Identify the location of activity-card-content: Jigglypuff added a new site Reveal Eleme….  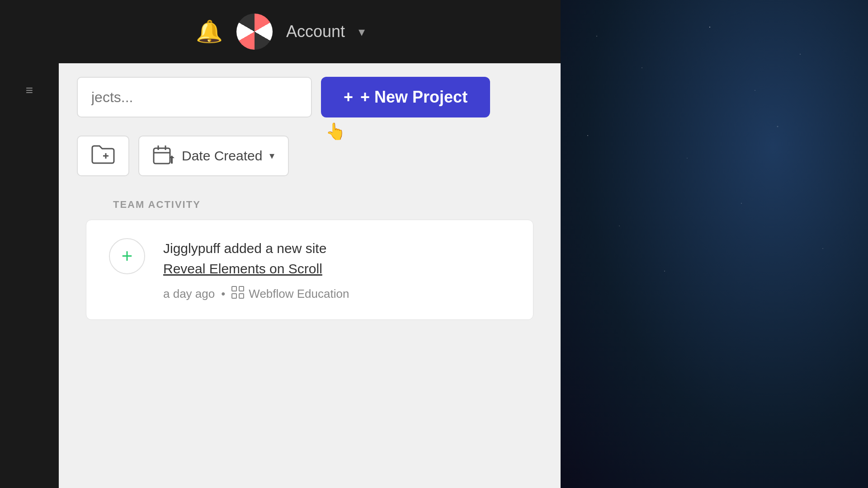
(337, 270).